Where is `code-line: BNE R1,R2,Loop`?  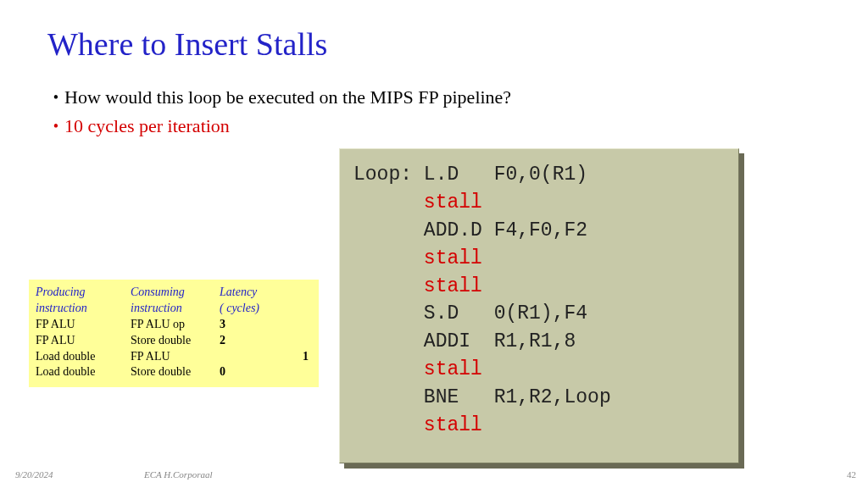
code-line: BNE R1,R2,Loop is located at coordinates (539, 398).